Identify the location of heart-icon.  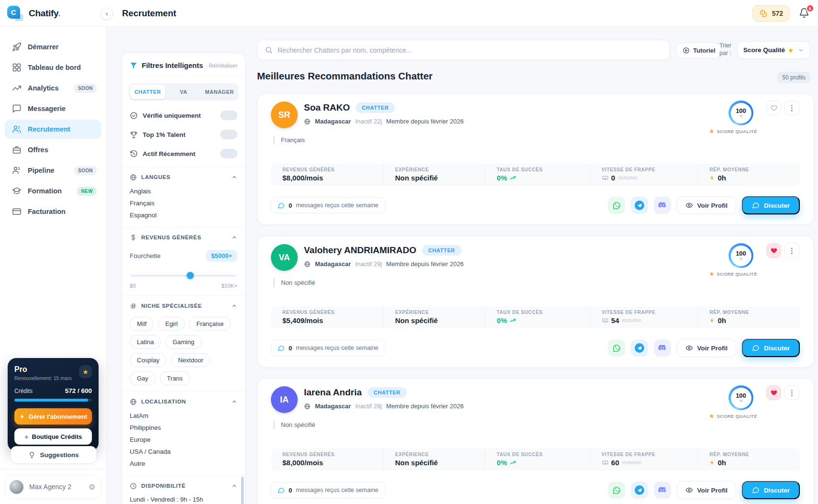
(774, 108).